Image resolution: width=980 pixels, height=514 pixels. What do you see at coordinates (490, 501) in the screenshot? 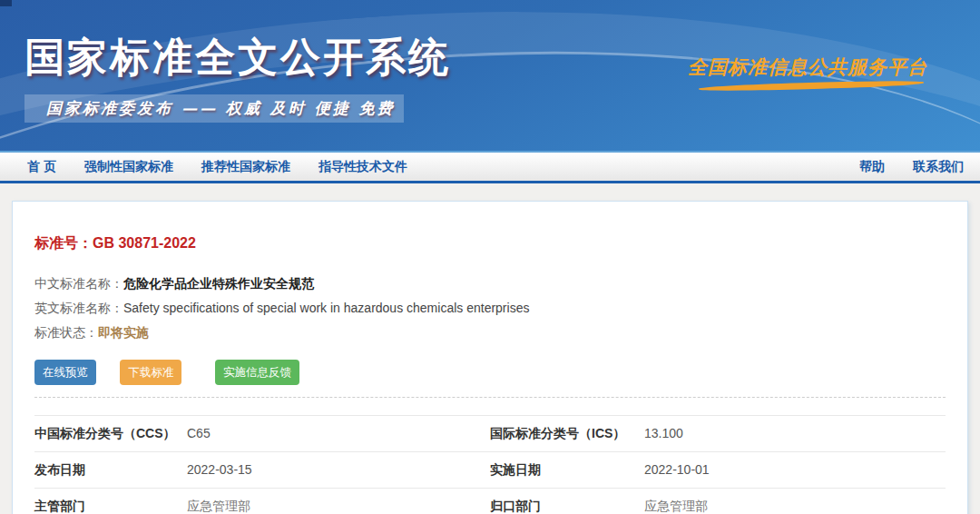
I see `table-row: 主管部门 应急管理部 归口部门 应急管理部` at bounding box center [490, 501].